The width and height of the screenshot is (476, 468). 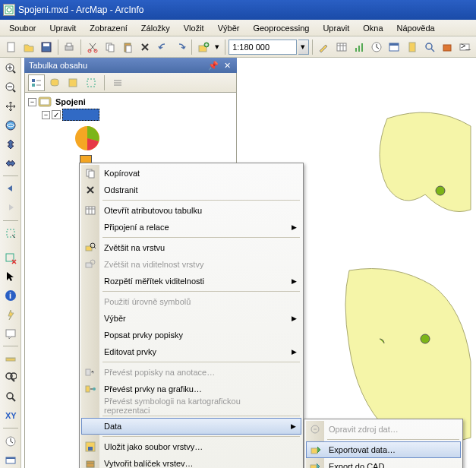 What do you see at coordinates (90, 264) in the screenshot?
I see `zoom-vis-icon` at bounding box center [90, 264].